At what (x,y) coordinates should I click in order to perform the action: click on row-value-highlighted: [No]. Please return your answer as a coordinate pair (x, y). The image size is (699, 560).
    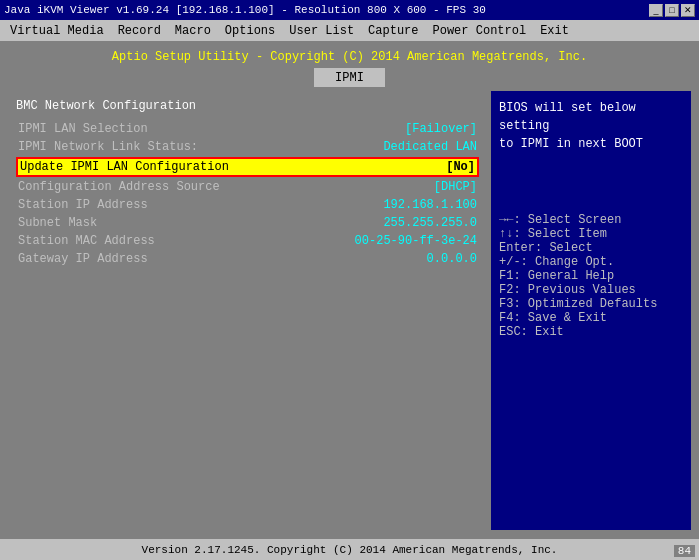
    Looking at the image, I should click on (460, 167).